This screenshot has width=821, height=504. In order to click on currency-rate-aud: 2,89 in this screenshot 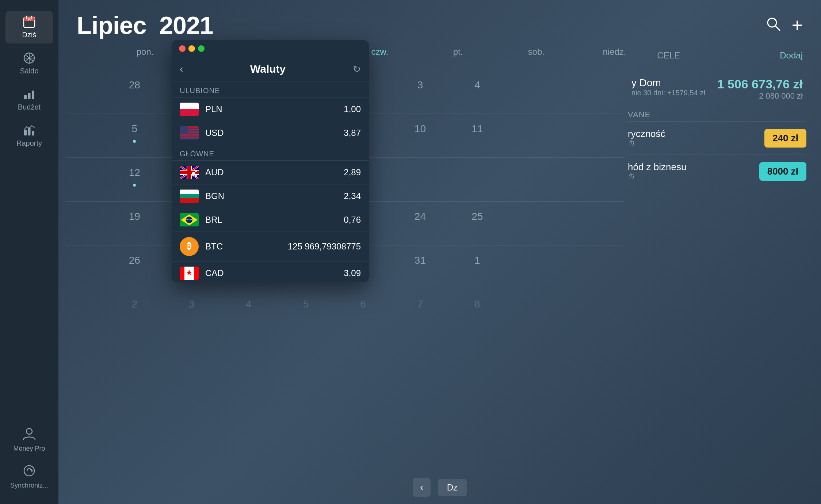, I will do `click(352, 172)`.